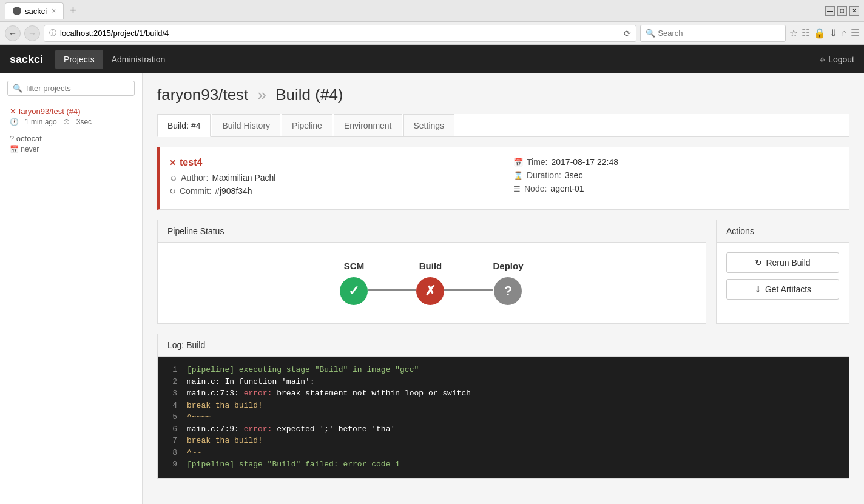 This screenshot has width=864, height=504. What do you see at coordinates (537, 162) in the screenshot?
I see `time-label: Time:` at bounding box center [537, 162].